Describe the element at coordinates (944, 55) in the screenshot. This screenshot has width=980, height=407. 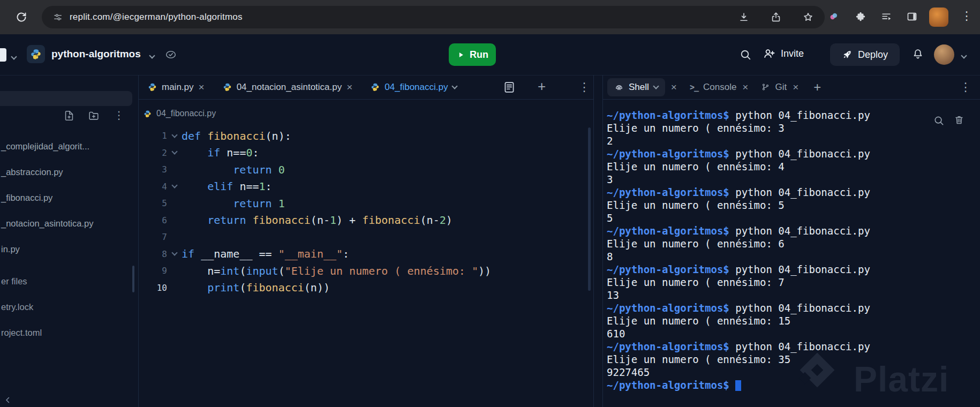
I see `user-avatar` at that location.